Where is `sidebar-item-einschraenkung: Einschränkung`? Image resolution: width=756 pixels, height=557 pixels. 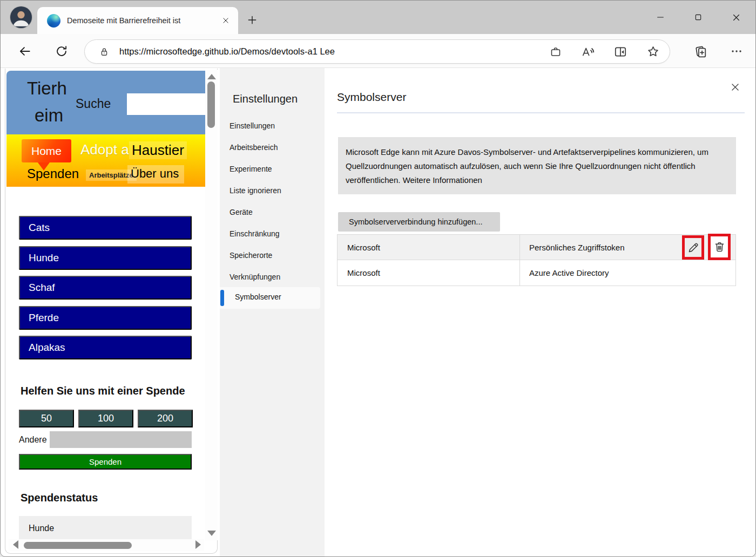
sidebar-item-einschraenkung: Einschränkung is located at coordinates (255, 234).